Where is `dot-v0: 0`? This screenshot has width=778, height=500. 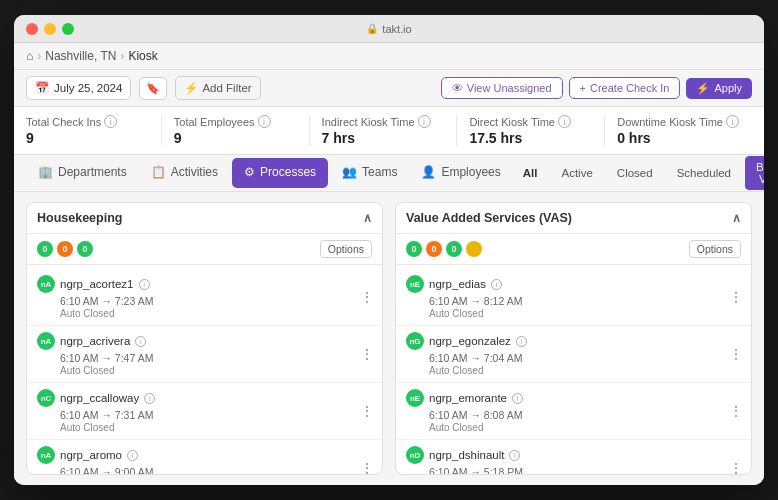
dot-v0: 0 is located at coordinates (414, 249).